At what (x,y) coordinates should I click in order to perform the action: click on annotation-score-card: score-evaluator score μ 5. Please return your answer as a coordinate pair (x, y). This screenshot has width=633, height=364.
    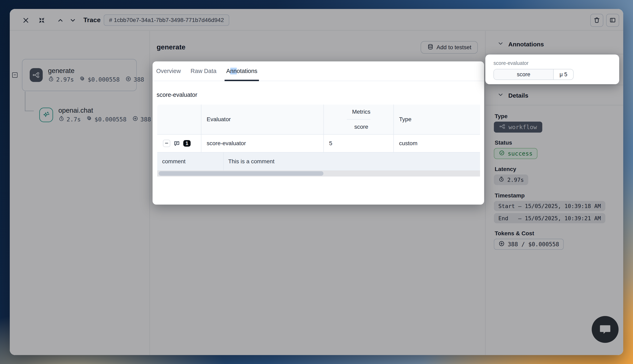
    Looking at the image, I should click on (552, 70).